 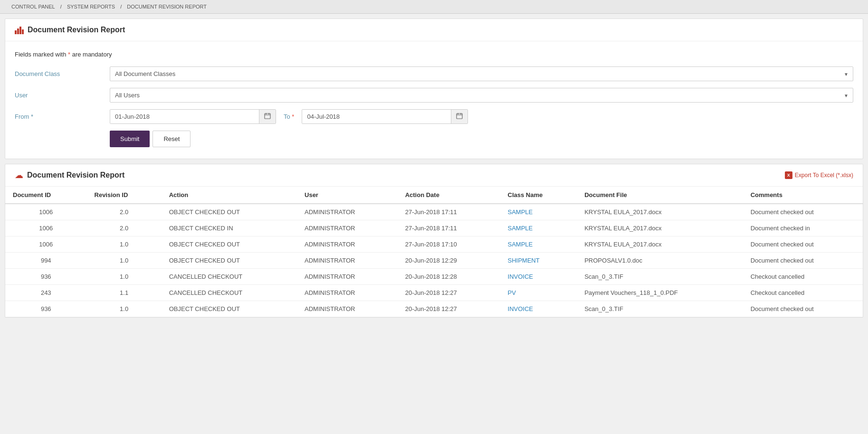 I want to click on submit-button: Submit, so click(x=130, y=139).